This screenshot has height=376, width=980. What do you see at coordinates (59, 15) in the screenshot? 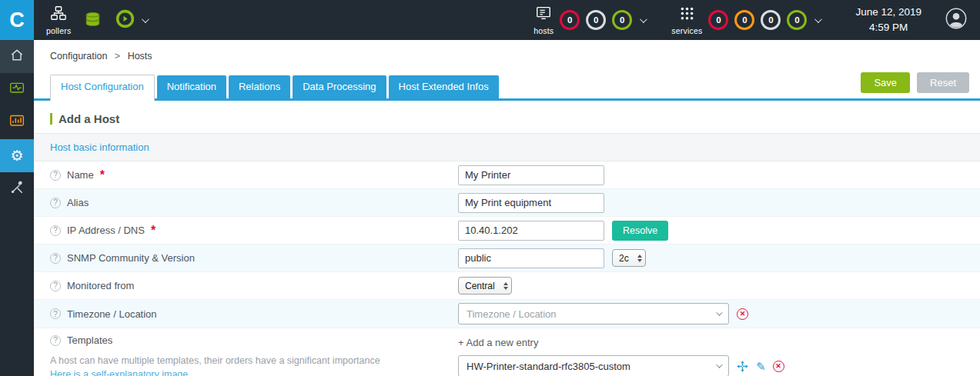
I see `pollers-icon` at bounding box center [59, 15].